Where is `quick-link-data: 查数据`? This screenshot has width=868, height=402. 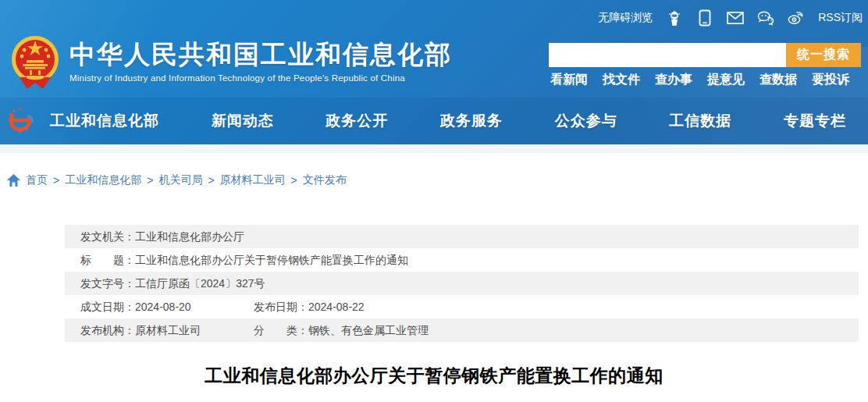
quick-link-data: 查数据 is located at coordinates (778, 80).